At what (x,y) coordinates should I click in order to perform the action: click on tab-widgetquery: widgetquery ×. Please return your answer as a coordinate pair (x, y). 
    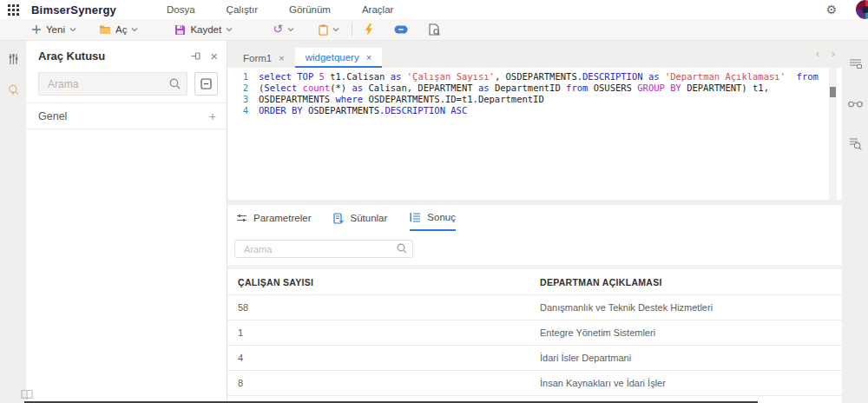
    Looking at the image, I should click on (339, 57).